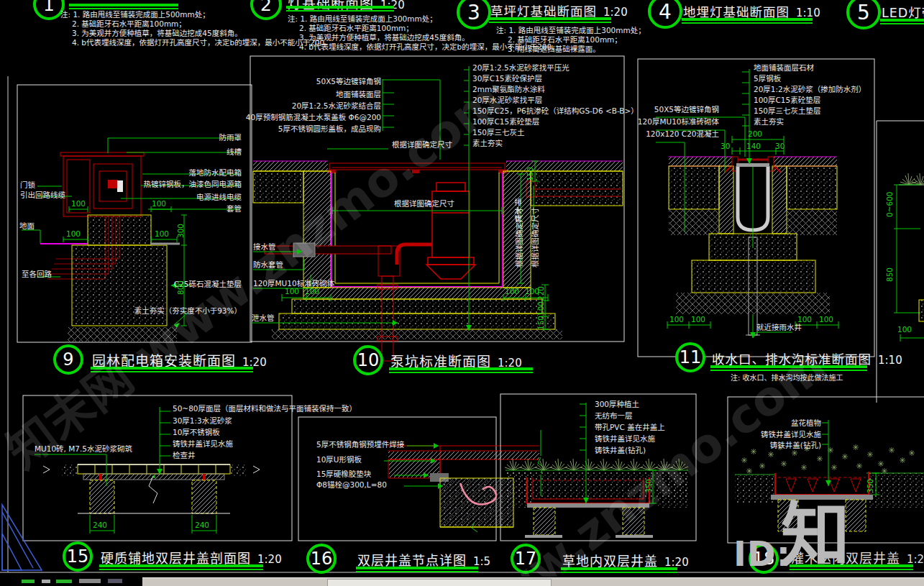 This screenshot has height=586, width=924. What do you see at coordinates (787, 378) in the screenshot?
I see `detail-11-note: 注: 收水口、排水沟均按此做法施工` at bounding box center [787, 378].